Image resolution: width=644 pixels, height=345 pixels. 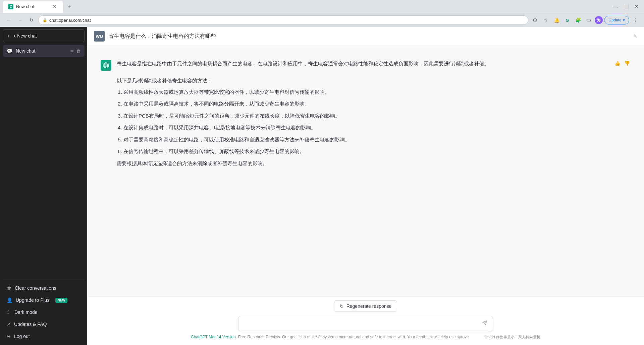 What do you see at coordinates (33, 300) in the screenshot?
I see `upgrade-label: Upgrade to Plus` at bounding box center [33, 300].